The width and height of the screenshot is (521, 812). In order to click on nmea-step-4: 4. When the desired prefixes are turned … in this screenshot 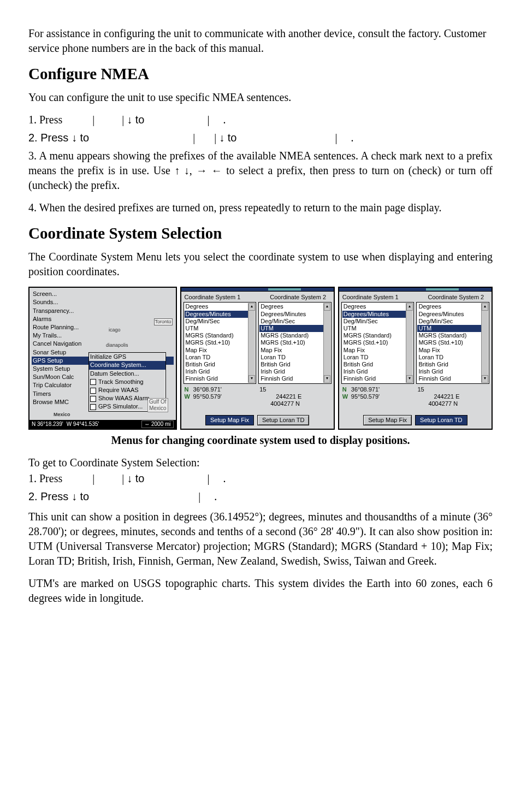, I will do `click(260, 208)`.